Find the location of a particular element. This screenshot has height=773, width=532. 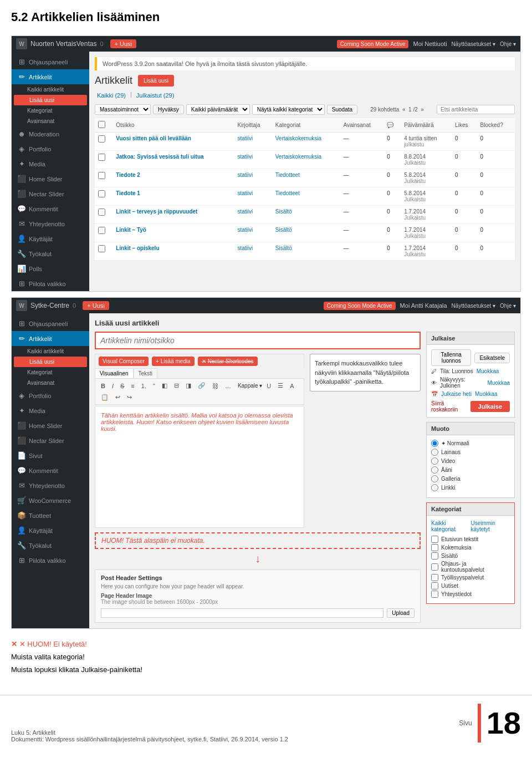

sidebar-item-homeslider-2: ⬛ Home Slider is located at coordinates (50, 426).